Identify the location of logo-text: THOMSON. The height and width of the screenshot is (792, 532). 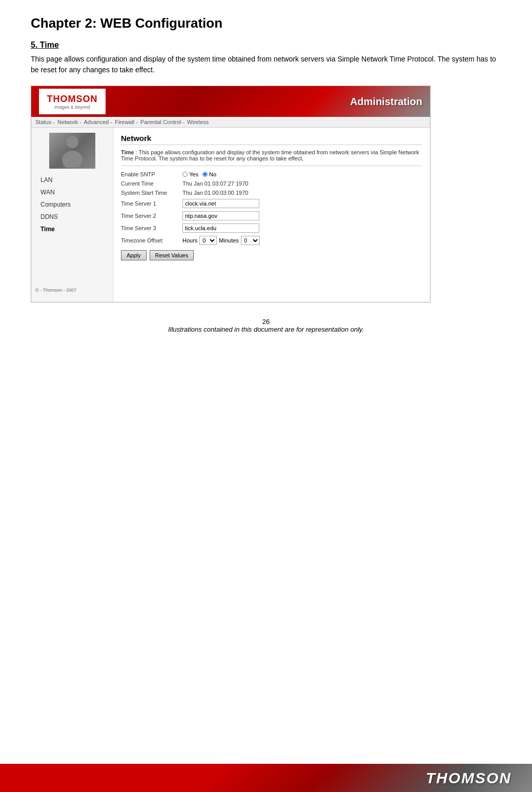
(73, 99).